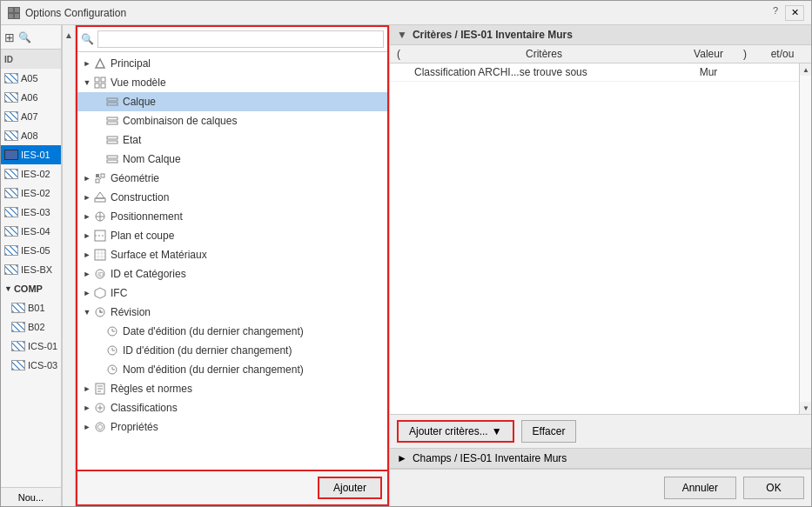  What do you see at coordinates (9, 289) in the screenshot?
I see `expand-icon: ▼` at bounding box center [9, 289].